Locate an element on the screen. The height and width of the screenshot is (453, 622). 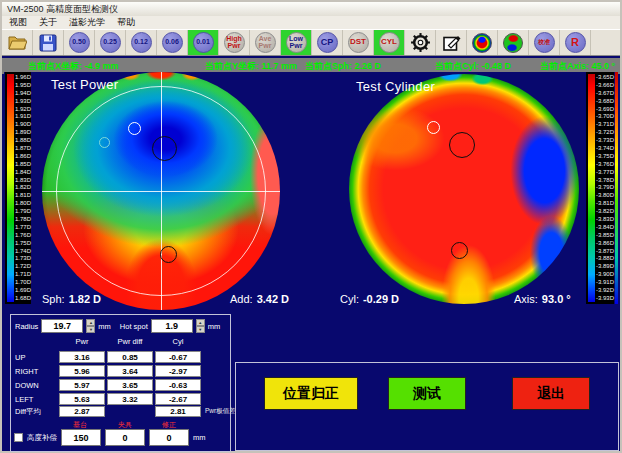
low-pwr-button: Low Pwr is located at coordinates (296, 42).